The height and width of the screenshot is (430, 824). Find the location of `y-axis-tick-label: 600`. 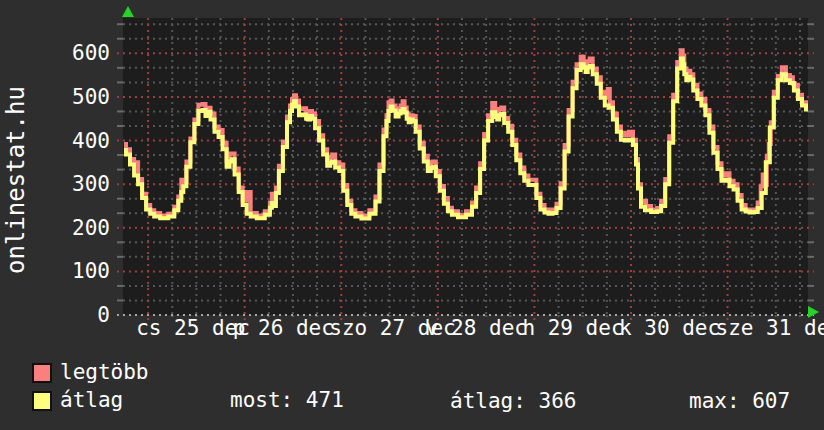

y-axis-tick-label: 600 is located at coordinates (75, 53).